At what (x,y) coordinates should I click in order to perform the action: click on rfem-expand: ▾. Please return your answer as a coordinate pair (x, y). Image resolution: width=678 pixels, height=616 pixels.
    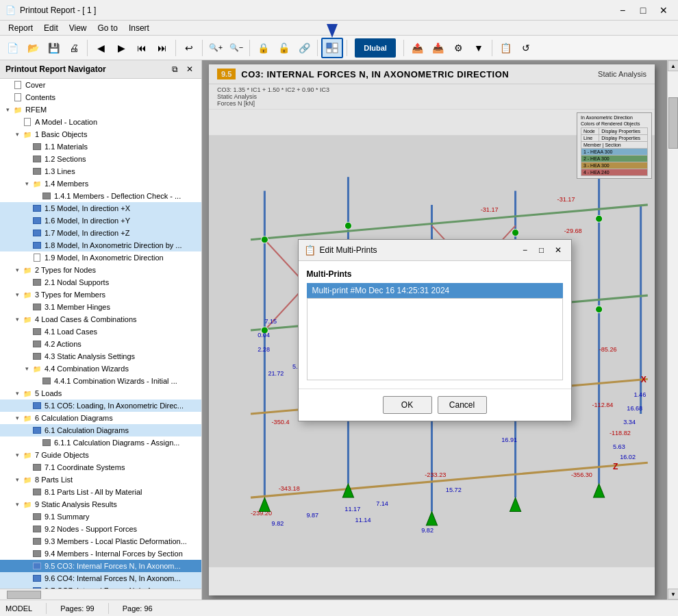
    Looking at the image, I should click on (8, 110).